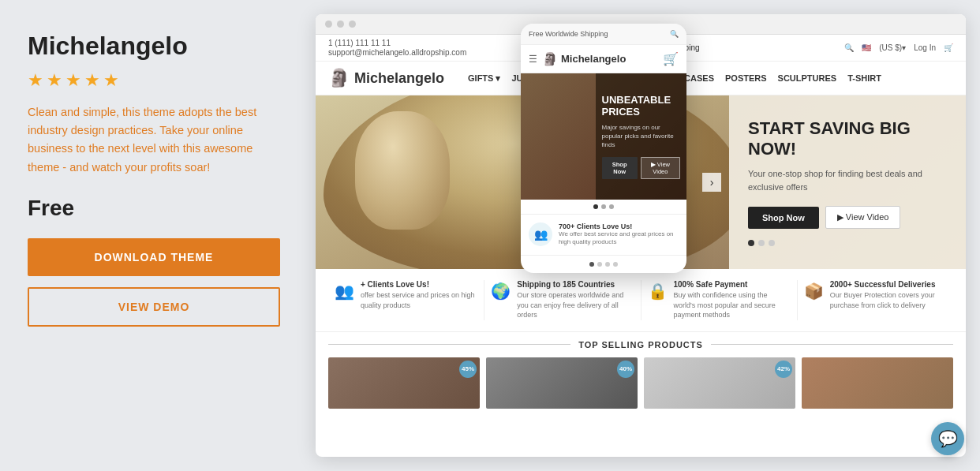 The height and width of the screenshot is (471, 980). What do you see at coordinates (641, 301) in the screenshot?
I see `features-bar: 👥 + Clients Love Us! offer best service …` at bounding box center [641, 301].